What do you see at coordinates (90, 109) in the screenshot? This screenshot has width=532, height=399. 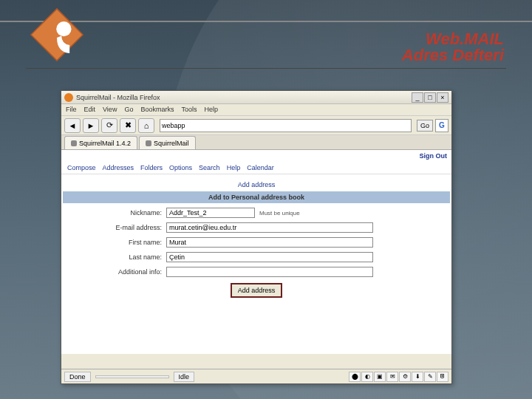 I see `menu-edit: Edit` at bounding box center [90, 109].